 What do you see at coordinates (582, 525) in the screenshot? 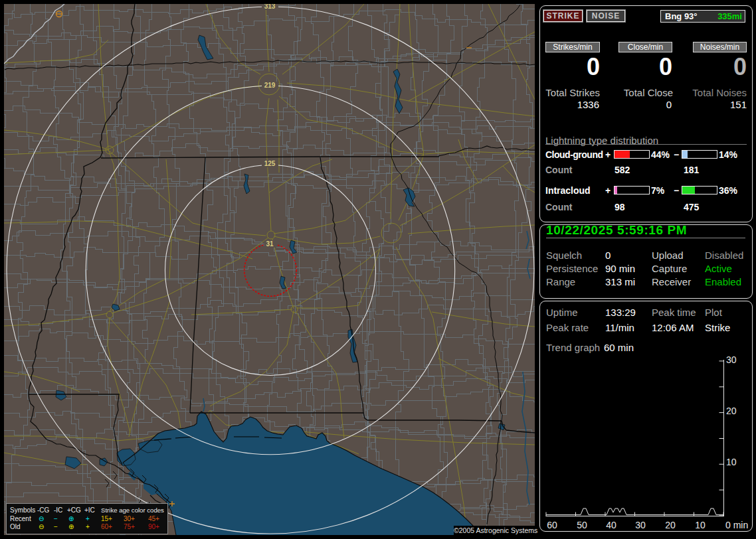
I see `svg-text: 50` at bounding box center [582, 525].